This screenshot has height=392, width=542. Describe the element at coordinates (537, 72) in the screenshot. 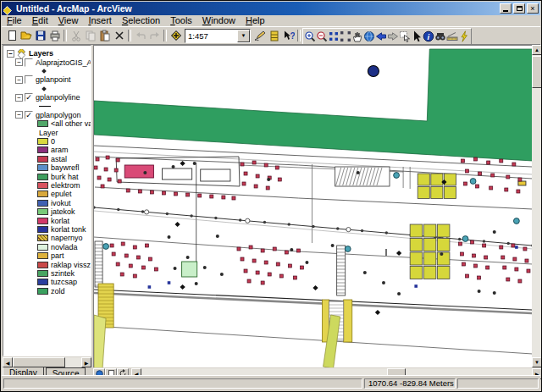

I see `map-vscroll-thumb` at that location.